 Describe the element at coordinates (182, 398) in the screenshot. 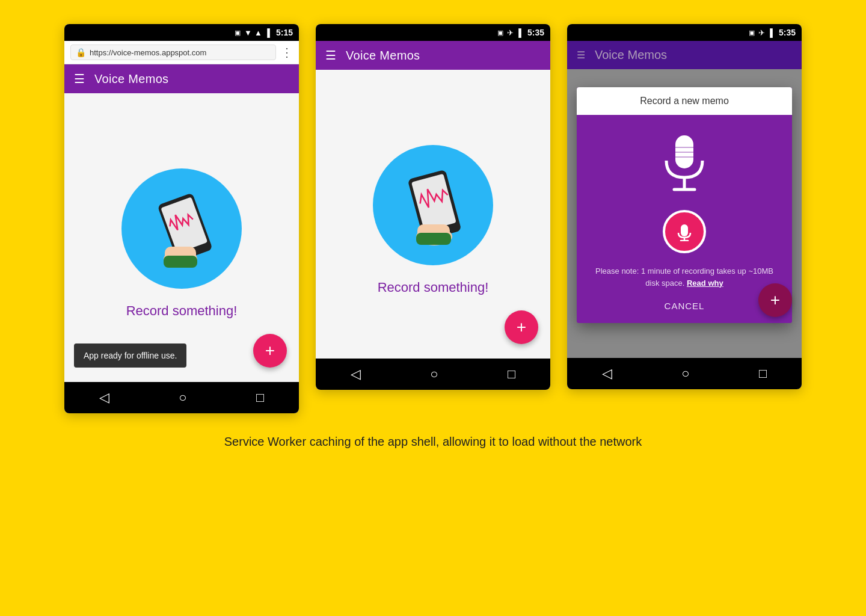

I see `nav-bar-1: ◁ ○ □` at that location.